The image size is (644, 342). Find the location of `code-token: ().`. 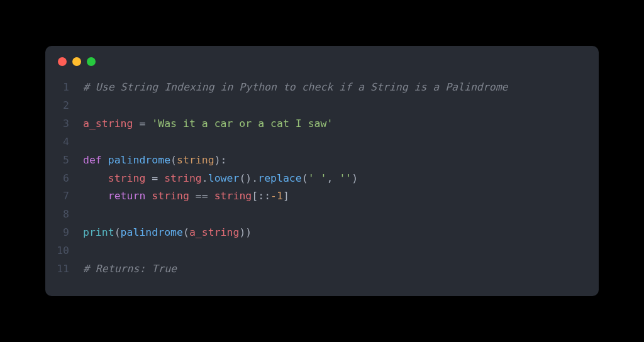

code-token: (). is located at coordinates (248, 179).